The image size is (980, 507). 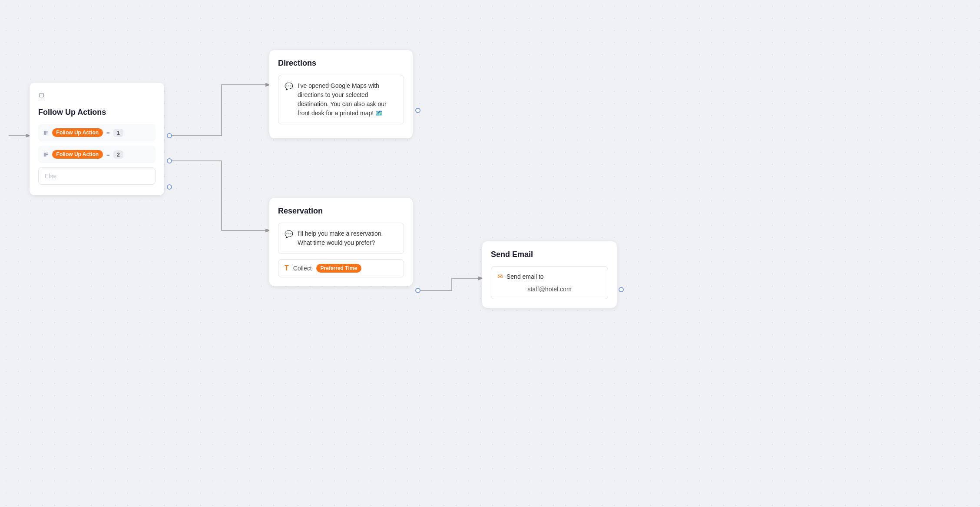 What do you see at coordinates (341, 238) in the screenshot?
I see `reservation-message-box: 💬 I'll help you make a reservation. What…` at bounding box center [341, 238].